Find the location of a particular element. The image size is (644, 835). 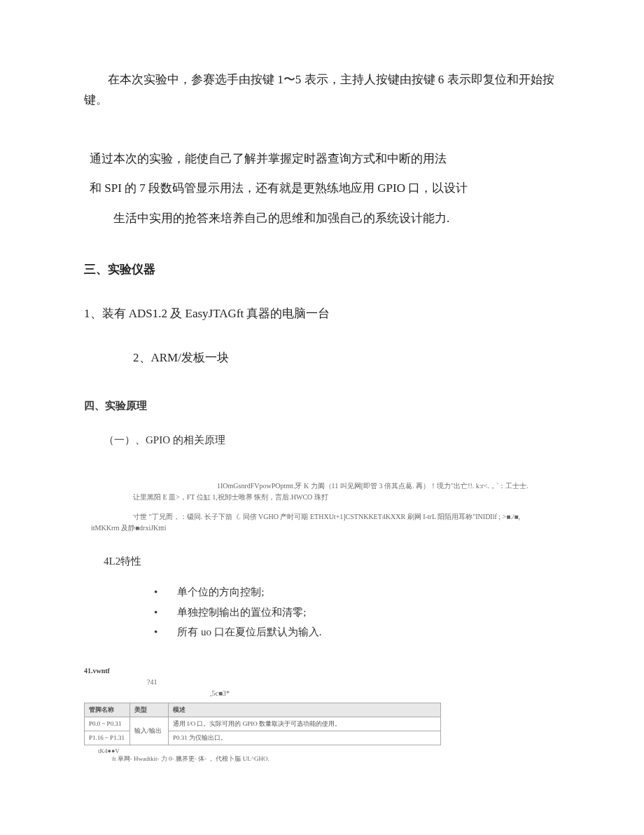

small-text-c: 寸世 "丁兄而，：镊同. 长子下箭《. 同侪 VGHO 产时可期 ETHXUt+… is located at coordinates (354, 517).